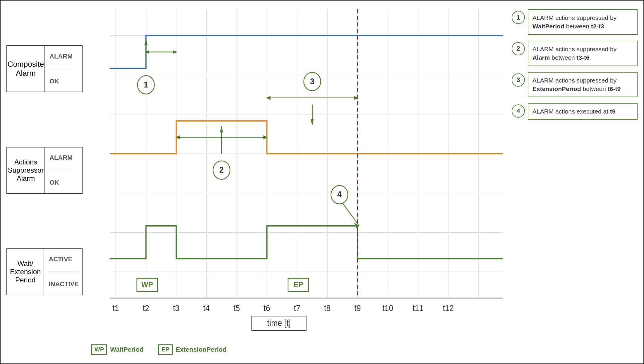 This screenshot has height=364, width=644. I want to click on svg-text: 2, so click(221, 170).